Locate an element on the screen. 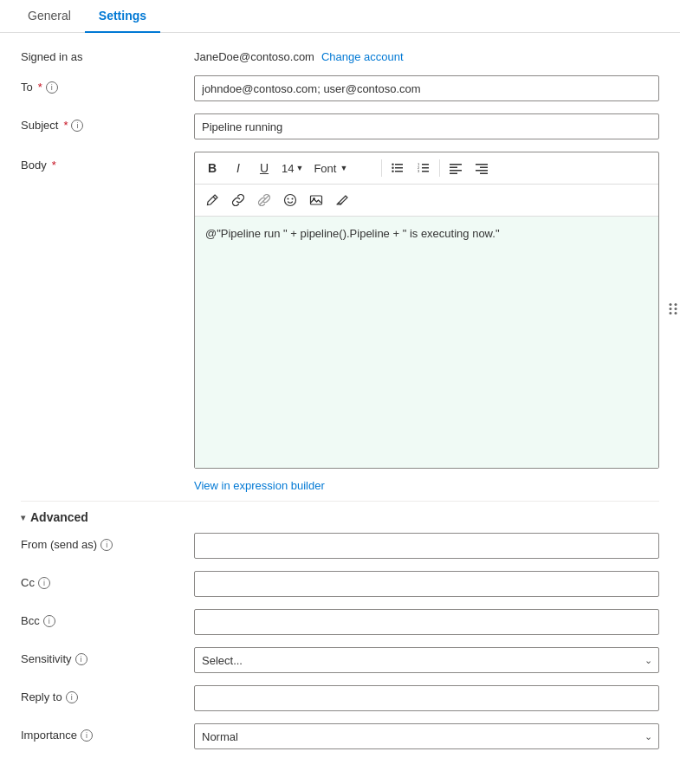  editor-toolbar-row2 is located at coordinates (426, 201).